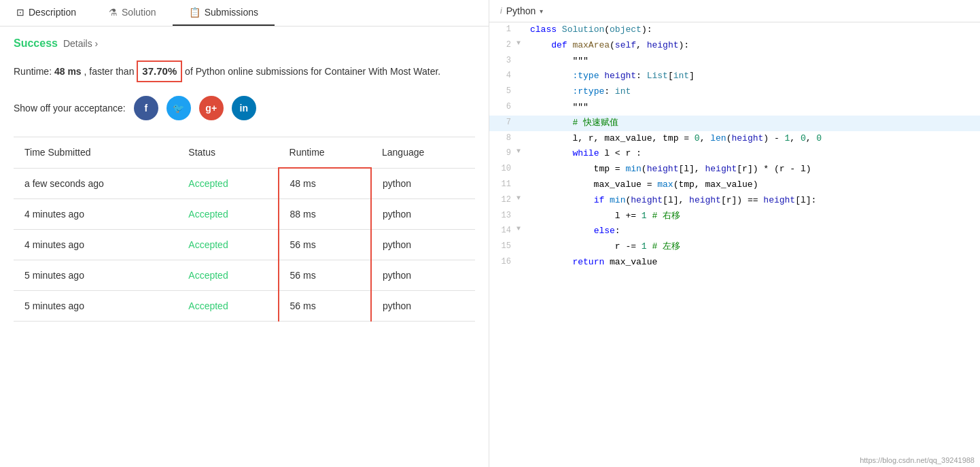 The height and width of the screenshot is (467, 980). Describe the element at coordinates (95, 184) in the screenshot. I see `cell-time: a few seconds ago` at that location.